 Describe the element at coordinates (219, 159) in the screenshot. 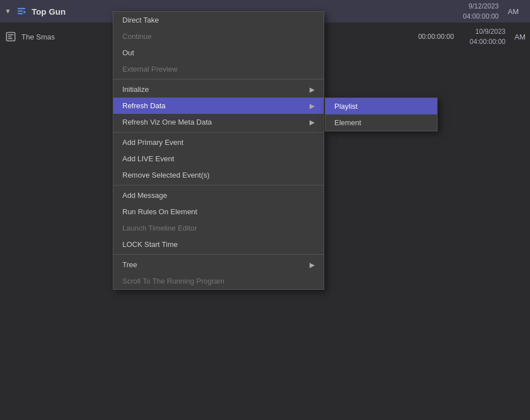

I see `menu-item-add-live-event: Add LIVE Event` at that location.